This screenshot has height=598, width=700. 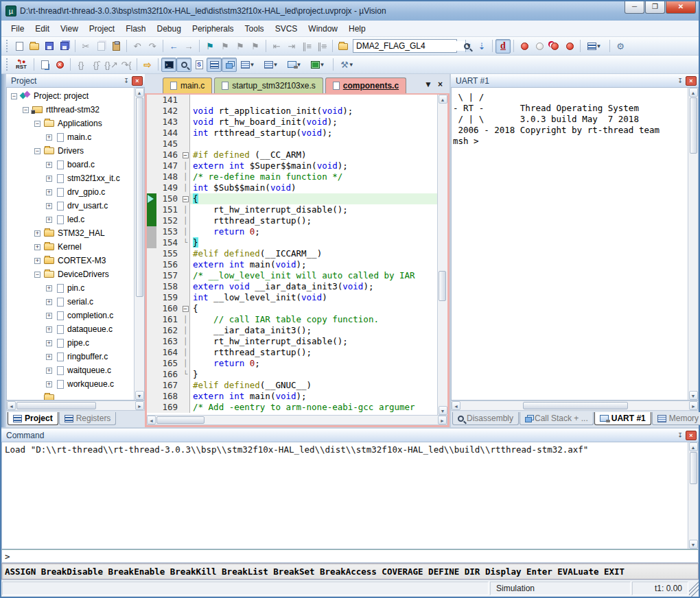 What do you see at coordinates (292, 144) in the screenshot?
I see `code-line-145: 145` at bounding box center [292, 144].